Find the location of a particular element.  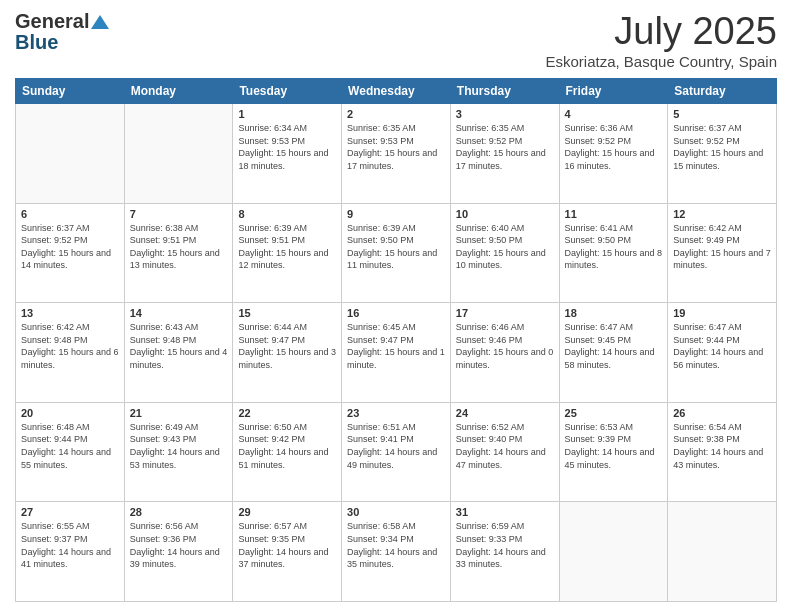

day-number: 28 is located at coordinates (179, 512).